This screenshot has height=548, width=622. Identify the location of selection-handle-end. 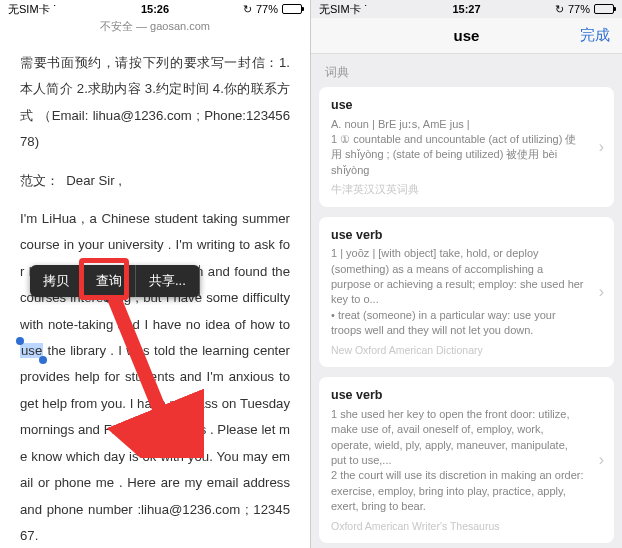
(43, 360).